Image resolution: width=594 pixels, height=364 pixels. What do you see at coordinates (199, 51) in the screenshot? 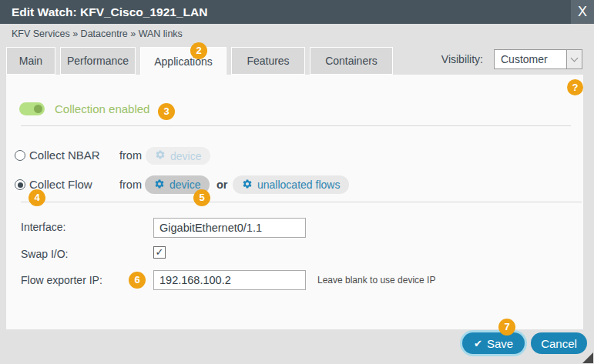
I see `annotation-badge-2: 2` at bounding box center [199, 51].